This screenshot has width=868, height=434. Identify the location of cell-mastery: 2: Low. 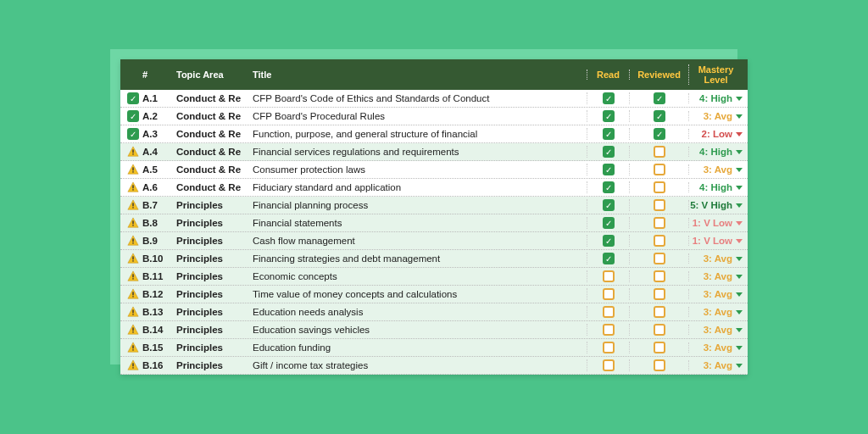
(718, 134).